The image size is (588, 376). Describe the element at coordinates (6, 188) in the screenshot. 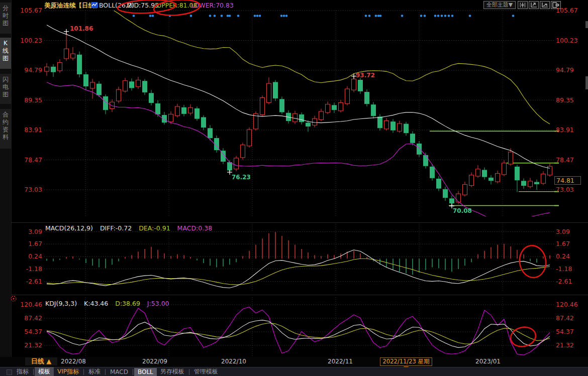

I see `sidebar: 分时图 K线图 闪电图 合约资料` at that location.